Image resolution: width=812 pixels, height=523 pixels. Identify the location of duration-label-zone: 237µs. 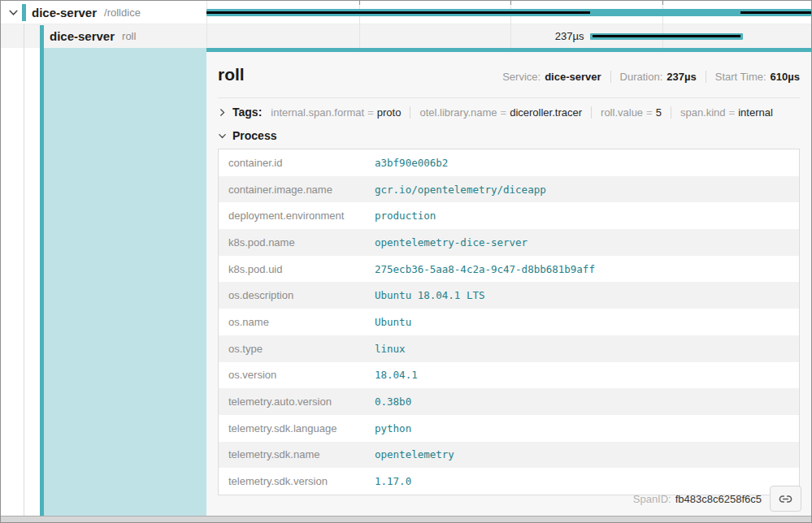
(398, 36).